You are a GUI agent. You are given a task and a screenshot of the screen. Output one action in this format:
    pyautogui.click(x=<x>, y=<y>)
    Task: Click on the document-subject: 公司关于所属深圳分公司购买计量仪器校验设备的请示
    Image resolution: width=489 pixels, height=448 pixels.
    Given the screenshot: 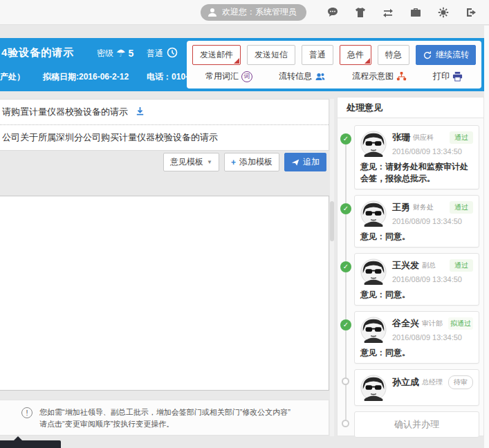 What is the action you would take?
    pyautogui.click(x=110, y=138)
    